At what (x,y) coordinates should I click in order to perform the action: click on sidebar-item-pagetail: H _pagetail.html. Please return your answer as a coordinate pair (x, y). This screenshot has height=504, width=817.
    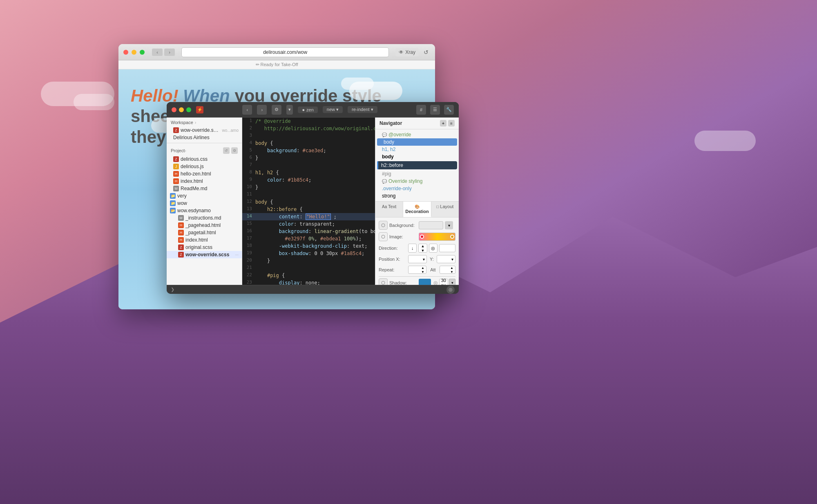
    Looking at the image, I should click on (204, 233).